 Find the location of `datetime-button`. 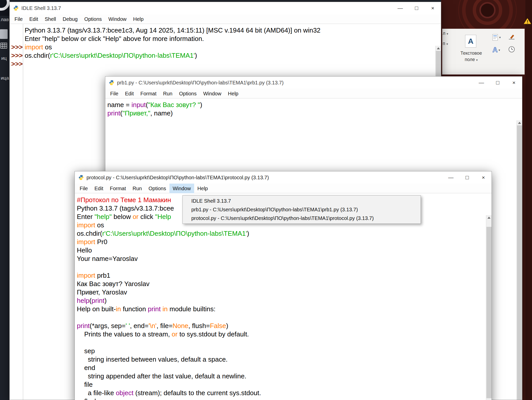

datetime-button is located at coordinates (512, 49).